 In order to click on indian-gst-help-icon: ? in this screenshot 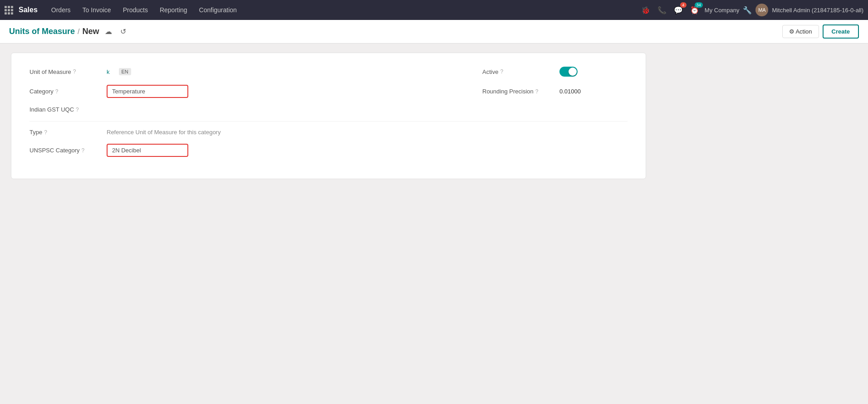, I will do `click(77, 110)`.